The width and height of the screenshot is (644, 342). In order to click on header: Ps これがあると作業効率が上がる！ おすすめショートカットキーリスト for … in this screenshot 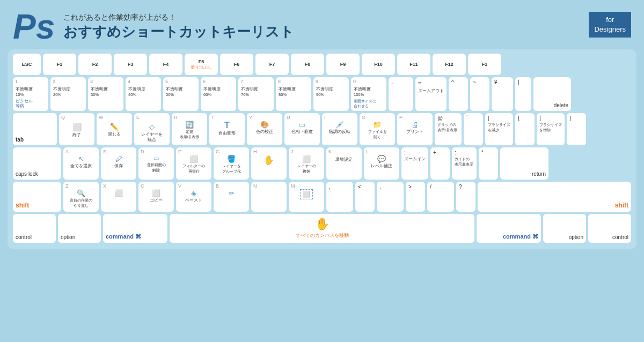, I will do `click(322, 25)`.